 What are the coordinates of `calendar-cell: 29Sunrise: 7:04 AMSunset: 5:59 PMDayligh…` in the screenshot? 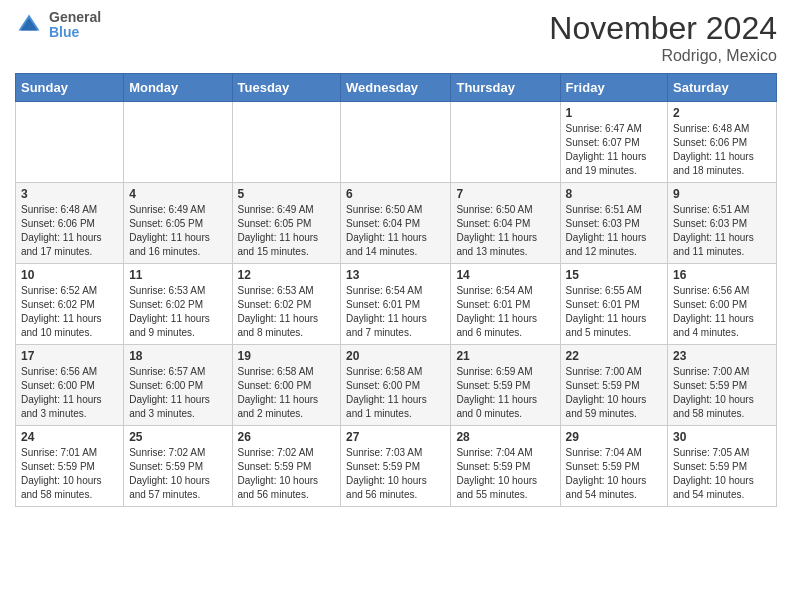 It's located at (614, 466).